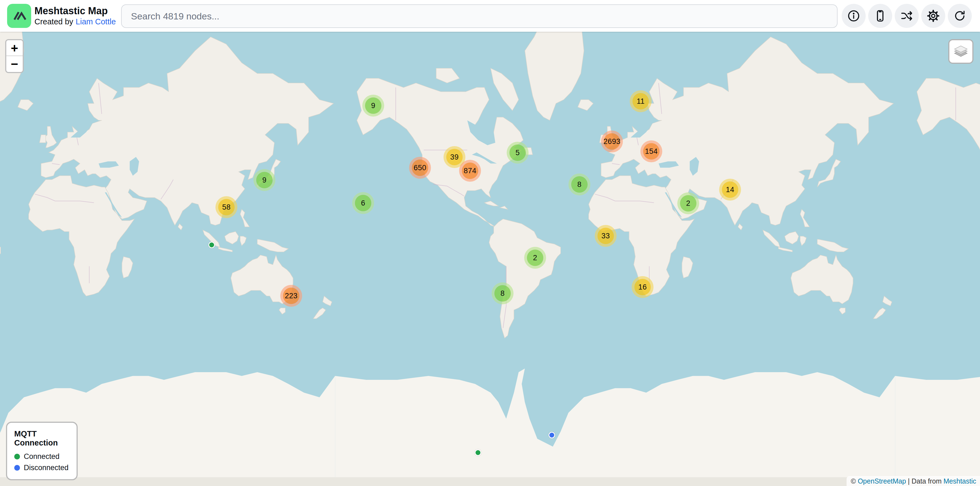 This screenshot has height=486, width=980. What do you see at coordinates (606, 236) in the screenshot?
I see `cluster-count: 33` at bounding box center [606, 236].